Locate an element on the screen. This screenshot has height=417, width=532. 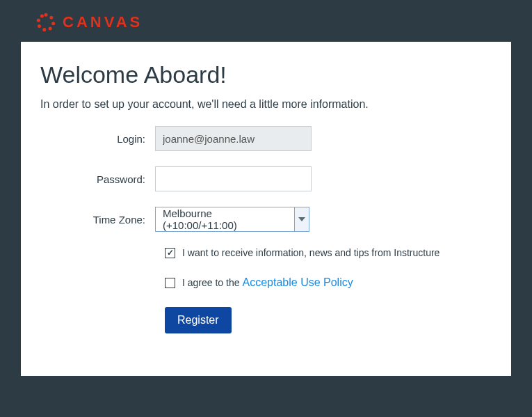
login-row: Login: is located at coordinates (266, 139).